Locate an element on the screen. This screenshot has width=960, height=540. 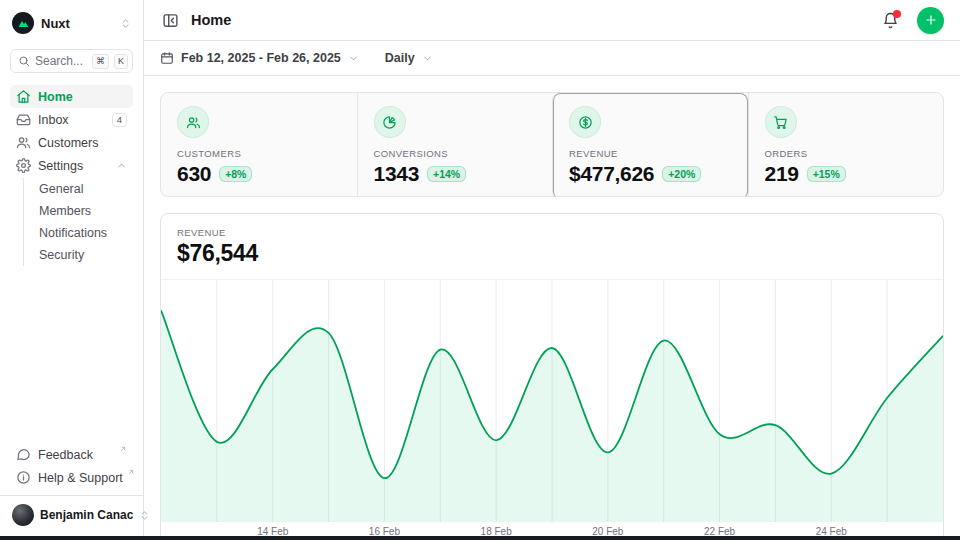
kbd-cmd: ⌘ is located at coordinates (100, 62).